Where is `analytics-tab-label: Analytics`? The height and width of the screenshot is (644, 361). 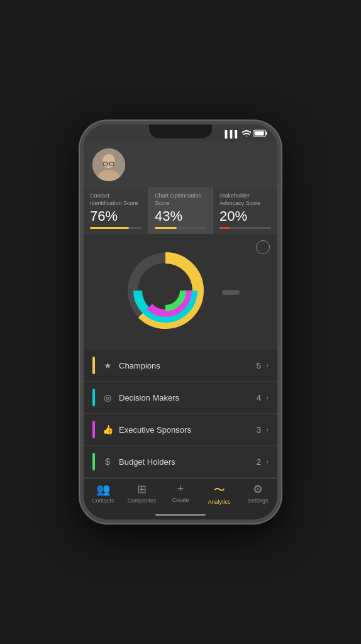
analytics-tab-label: Analytics is located at coordinates (219, 502).